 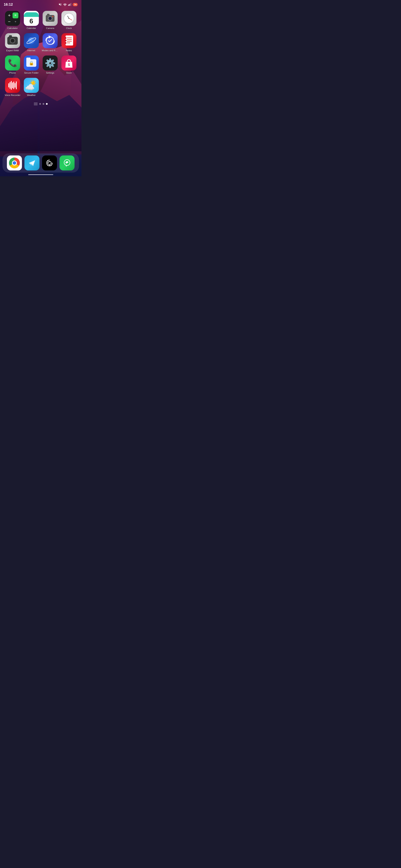 What do you see at coordinates (67, 163) in the screenshot?
I see `whatsapp-icon` at bounding box center [67, 163].